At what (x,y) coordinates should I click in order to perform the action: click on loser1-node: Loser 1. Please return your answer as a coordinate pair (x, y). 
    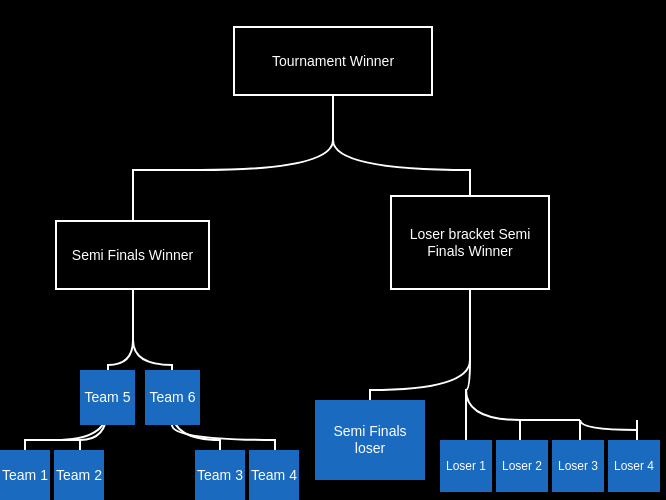
    Looking at the image, I should click on (466, 466).